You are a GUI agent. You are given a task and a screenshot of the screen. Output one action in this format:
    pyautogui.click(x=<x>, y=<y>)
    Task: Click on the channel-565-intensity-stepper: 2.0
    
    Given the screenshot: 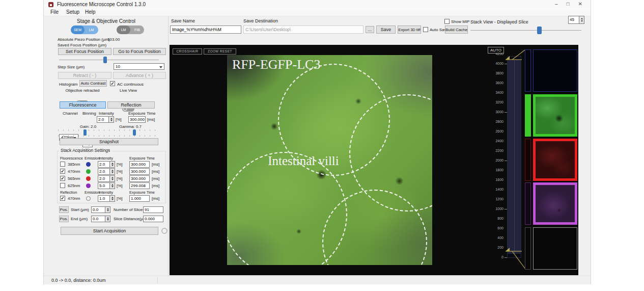 What is the action you would take?
    pyautogui.click(x=106, y=178)
    